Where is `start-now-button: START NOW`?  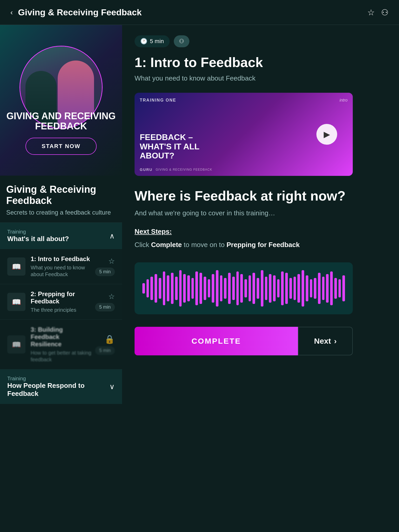 start-now-button: START NOW is located at coordinates (61, 146).